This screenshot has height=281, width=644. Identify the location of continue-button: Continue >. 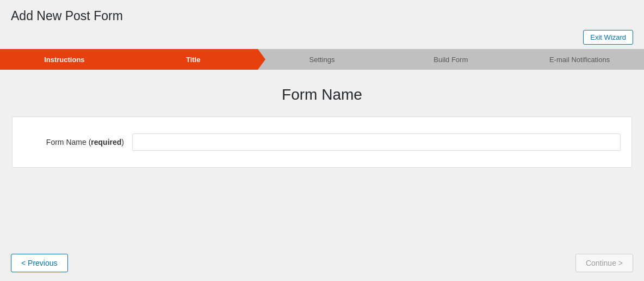
(604, 263).